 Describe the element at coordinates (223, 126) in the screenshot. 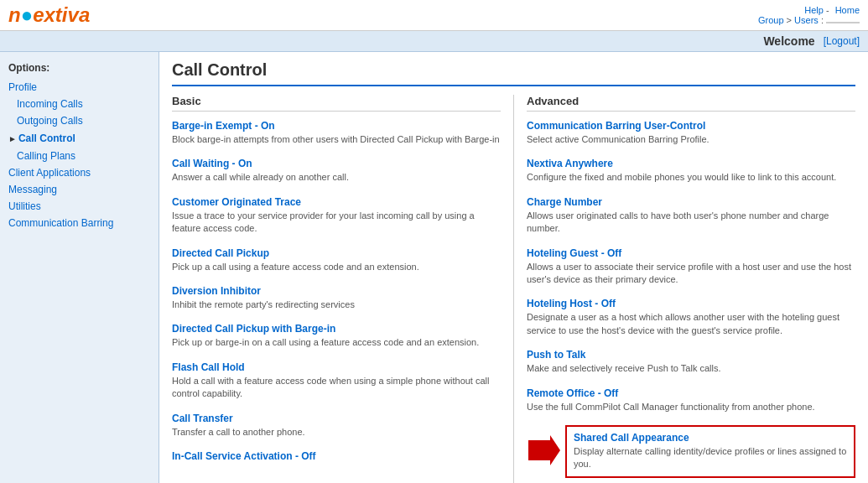

I see `barge-in-exempt-link: Barge-in Exempt - On` at that location.